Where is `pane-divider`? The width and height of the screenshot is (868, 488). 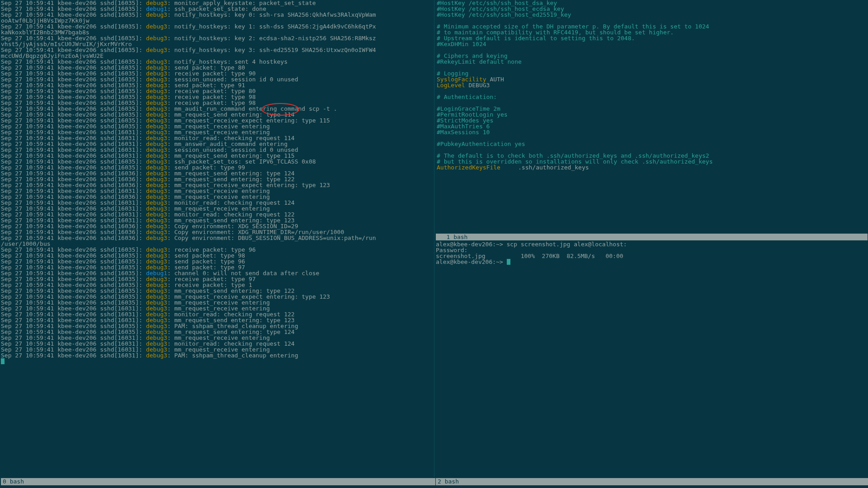
pane-divider is located at coordinates (434, 239).